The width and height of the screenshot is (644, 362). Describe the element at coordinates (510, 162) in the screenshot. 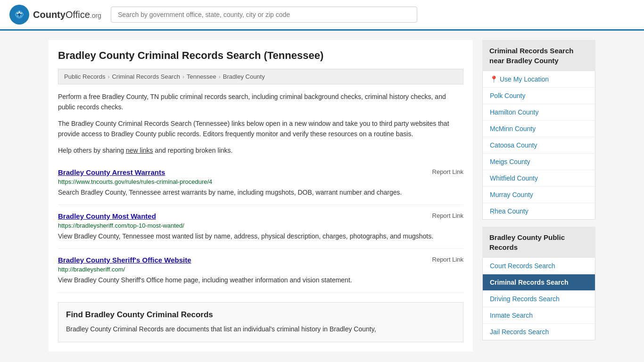

I see `meigs-county-link: Meigs County` at that location.